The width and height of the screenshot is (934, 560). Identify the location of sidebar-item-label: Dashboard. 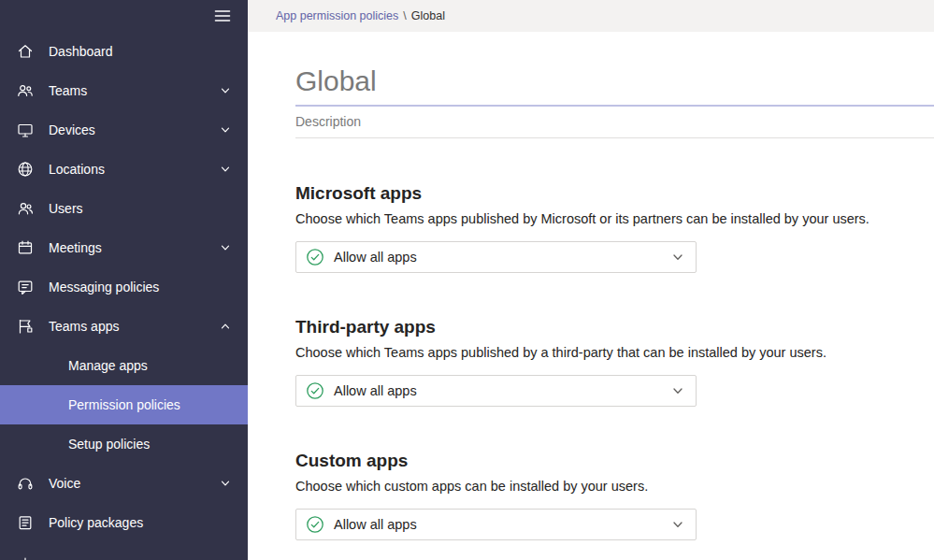
(140, 51).